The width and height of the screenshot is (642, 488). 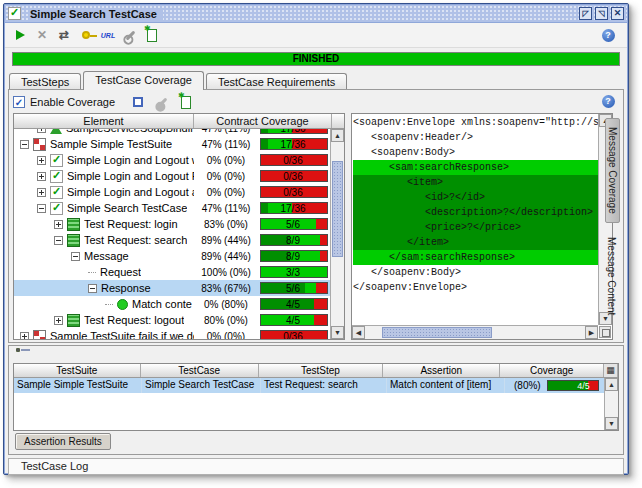 What do you see at coordinates (19, 102) in the screenshot?
I see `enable-coverage-checkbox: ✓` at bounding box center [19, 102].